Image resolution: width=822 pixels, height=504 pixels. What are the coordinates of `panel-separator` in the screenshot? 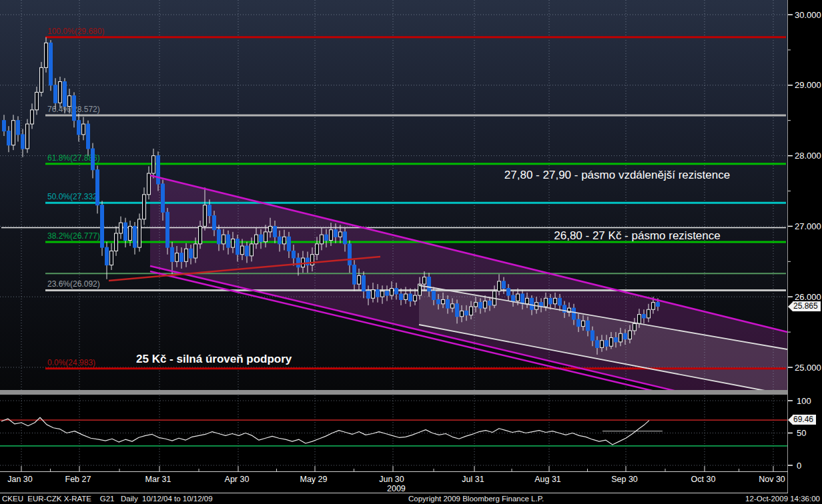 It's located at (394, 392).